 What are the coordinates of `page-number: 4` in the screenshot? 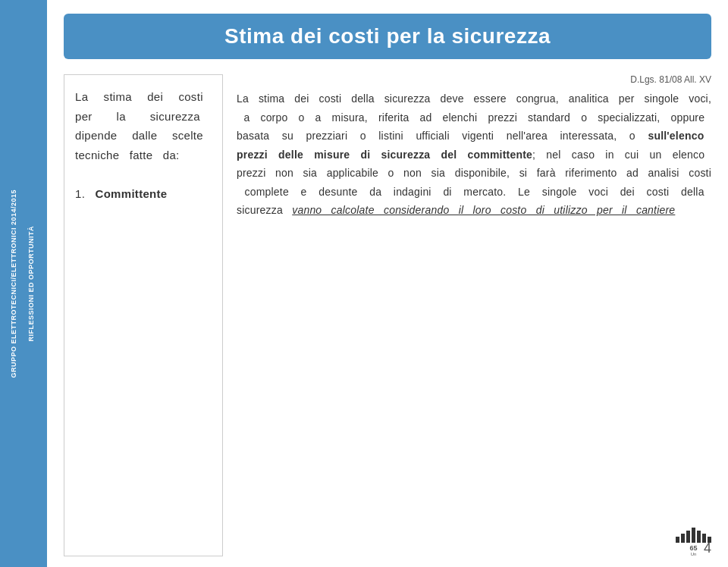 It's located at (708, 549).